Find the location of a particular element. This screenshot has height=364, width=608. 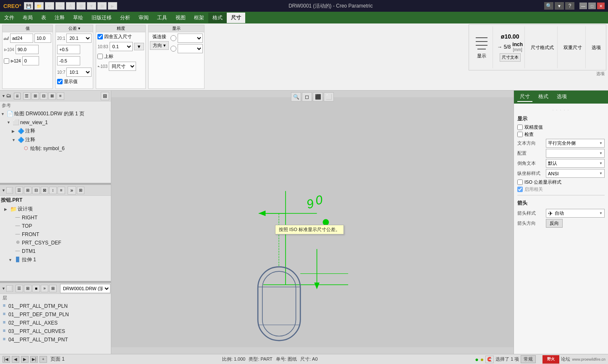

layers-icon-btn: ⬜ is located at coordinates (10, 289).